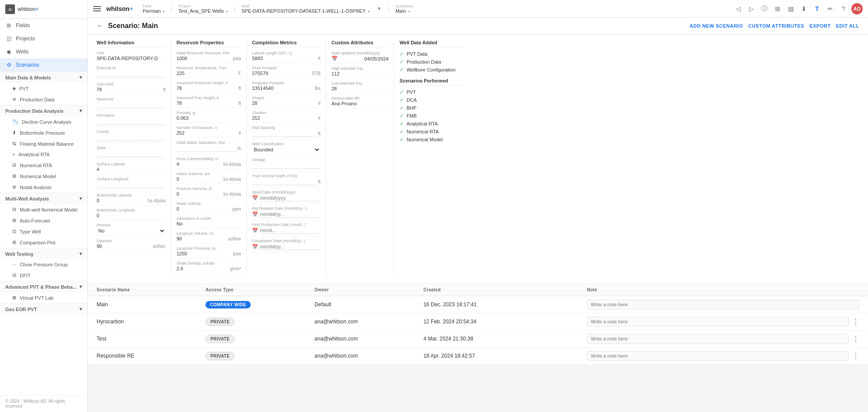 This screenshot has height=412, width=868. I want to click on county-input, so click(131, 138).